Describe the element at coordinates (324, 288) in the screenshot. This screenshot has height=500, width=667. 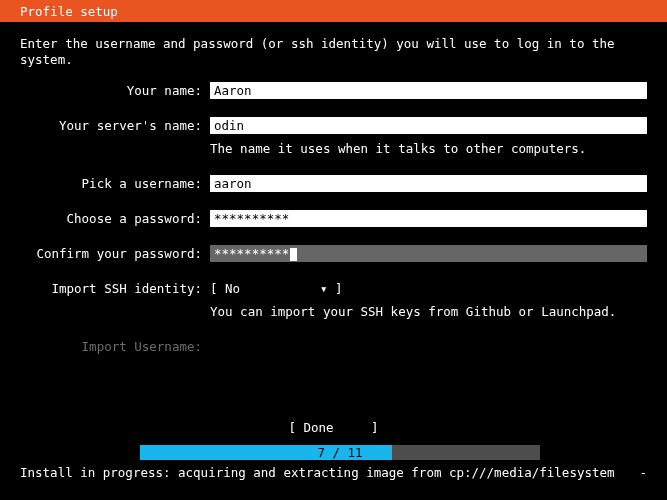
I see `chevron-down-icon: ▾` at that location.